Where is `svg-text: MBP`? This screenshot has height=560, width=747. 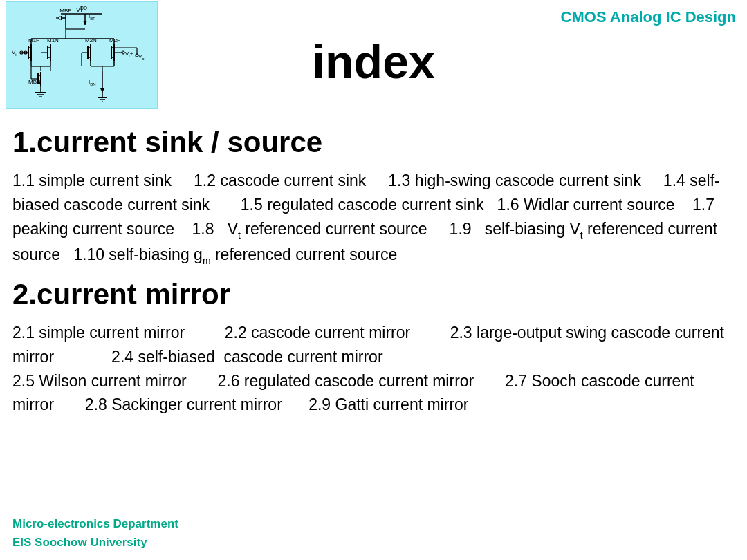
svg-text: MBP is located at coordinates (65, 11).